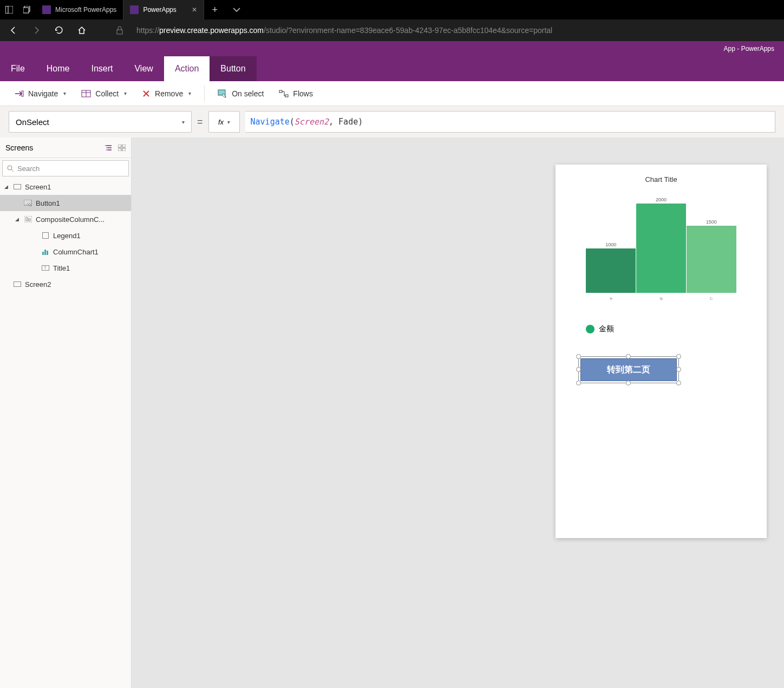  What do you see at coordinates (134, 10) in the screenshot?
I see `favicon-icon` at bounding box center [134, 10].